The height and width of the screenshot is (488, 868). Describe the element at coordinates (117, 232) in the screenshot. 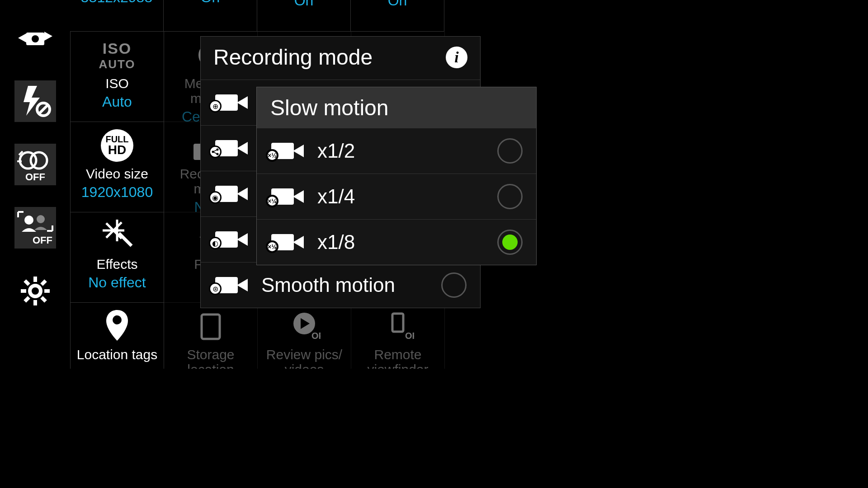

I see `effects-icon` at that location.